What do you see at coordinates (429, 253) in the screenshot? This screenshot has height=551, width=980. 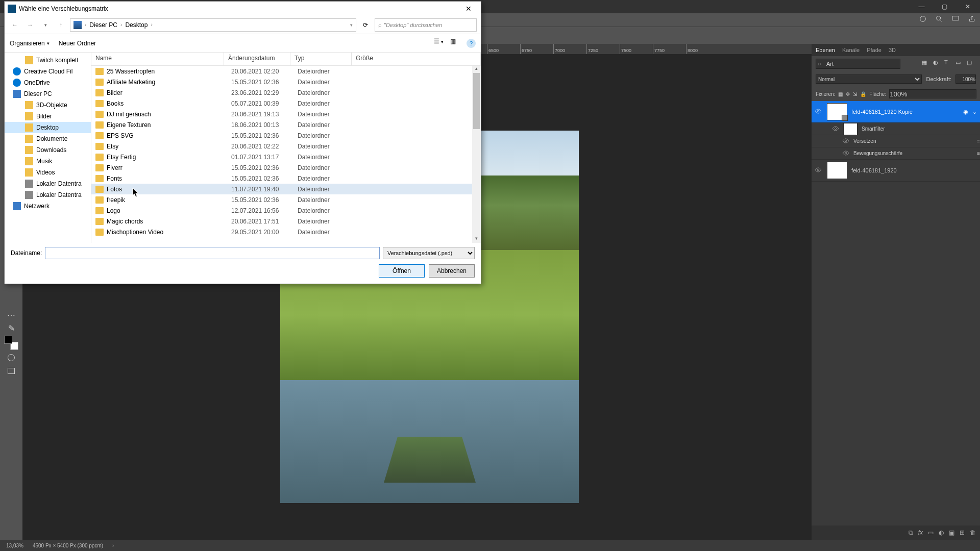 I see `file-type-select: Verschiebungsdatei (.psd)` at bounding box center [429, 253].